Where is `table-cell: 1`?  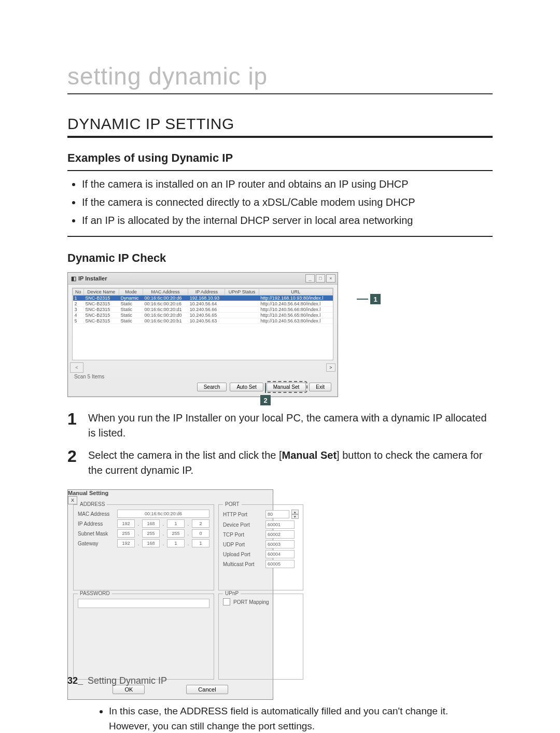
table-cell: 1 is located at coordinates (79, 299).